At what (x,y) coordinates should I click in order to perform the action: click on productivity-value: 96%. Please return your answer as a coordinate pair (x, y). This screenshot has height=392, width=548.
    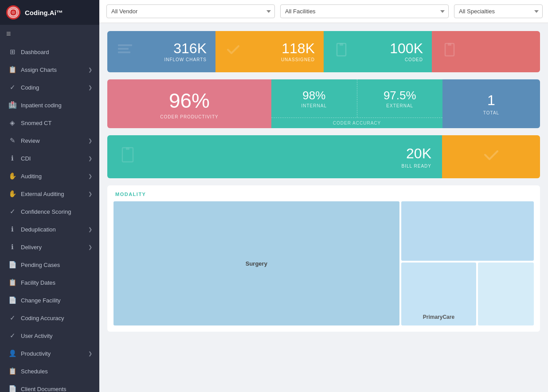
    Looking at the image, I should click on (189, 101).